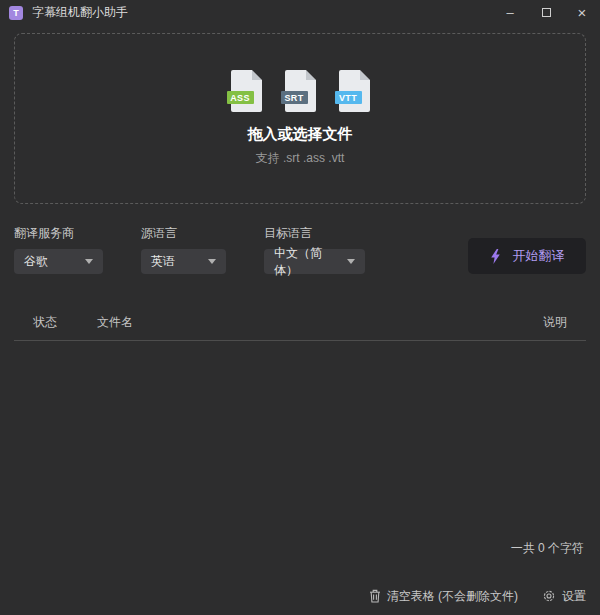 This screenshot has width=600, height=615. What do you see at coordinates (546, 12) in the screenshot?
I see `maximize-icon` at bounding box center [546, 12].